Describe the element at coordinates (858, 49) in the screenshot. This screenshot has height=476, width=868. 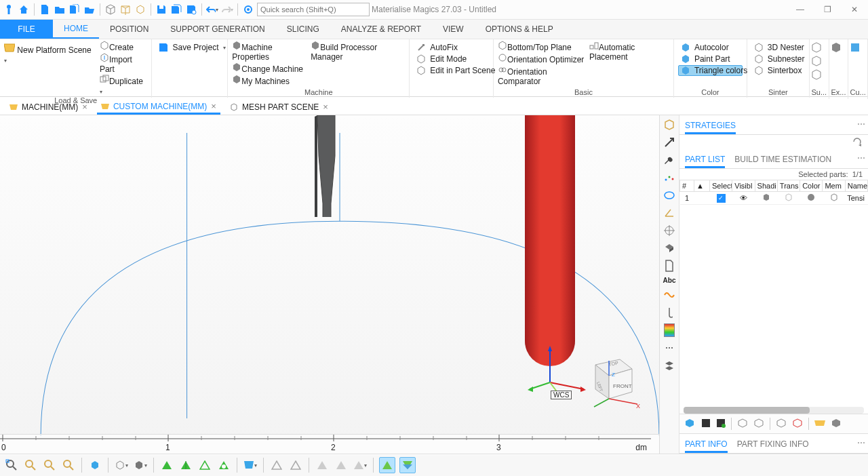
I see `ribbon-cube5-icon` at that location.